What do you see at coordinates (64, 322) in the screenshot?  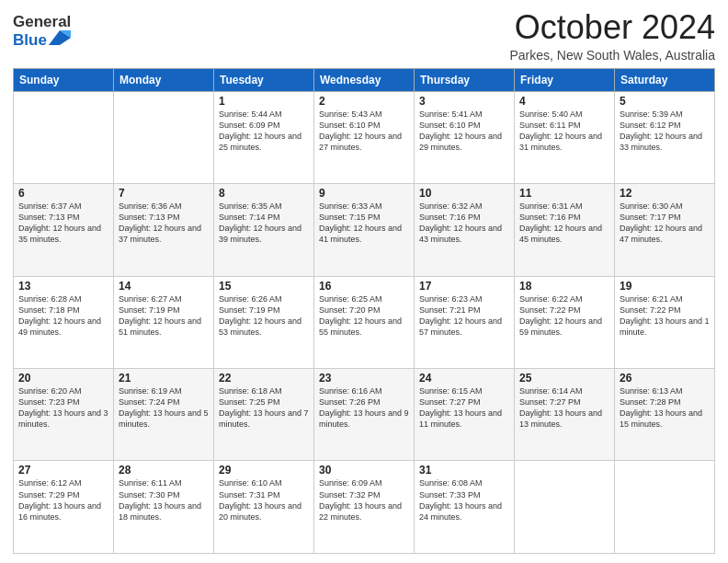 I see `table-row: 13Sunrise: 6:28 AM Sunset: 7:18 PM Dayli…` at bounding box center [64, 322].